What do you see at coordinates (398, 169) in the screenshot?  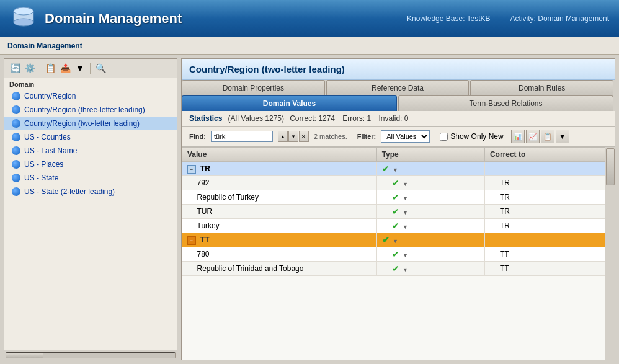 I see `group-row-tr: − TR ✔ ▼` at bounding box center [398, 169].